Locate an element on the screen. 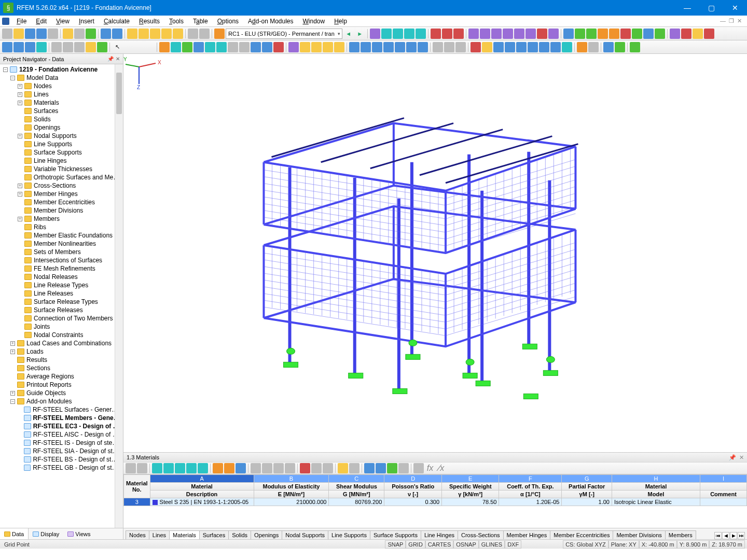 This screenshot has height=560, width=747. pan2-icon is located at coordinates (178, 34).